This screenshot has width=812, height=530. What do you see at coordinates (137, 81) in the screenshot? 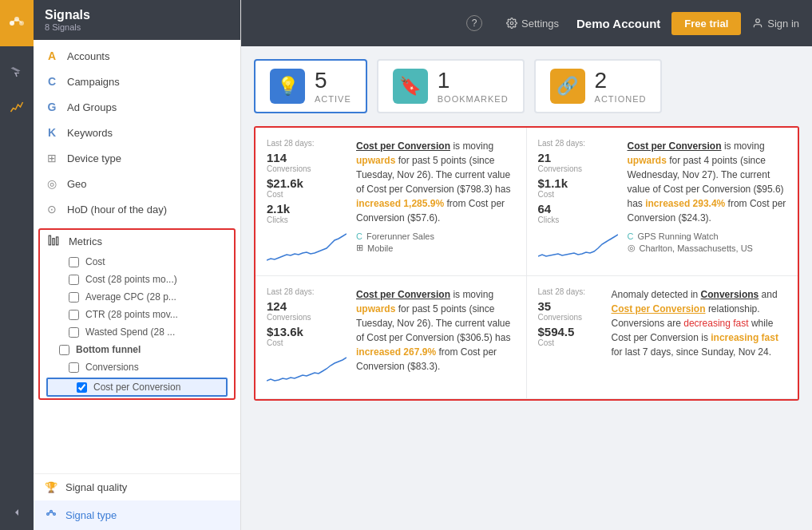
I see `sidebar-item-campaigns: C Campaigns` at bounding box center [137, 81].